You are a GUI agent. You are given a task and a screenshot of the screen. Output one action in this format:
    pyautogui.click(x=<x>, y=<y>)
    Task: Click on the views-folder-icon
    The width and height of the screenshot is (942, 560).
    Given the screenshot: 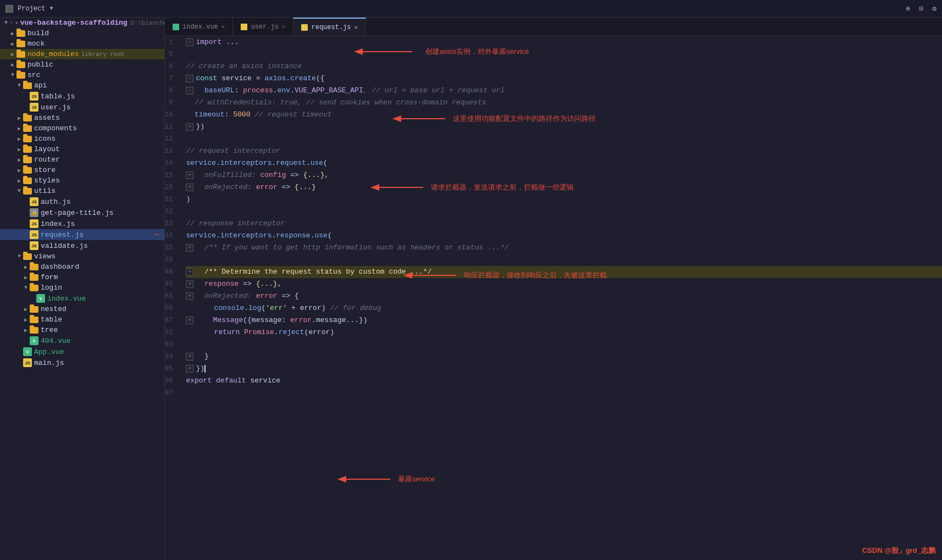 What is the action you would take?
    pyautogui.click(x=27, y=257)
    